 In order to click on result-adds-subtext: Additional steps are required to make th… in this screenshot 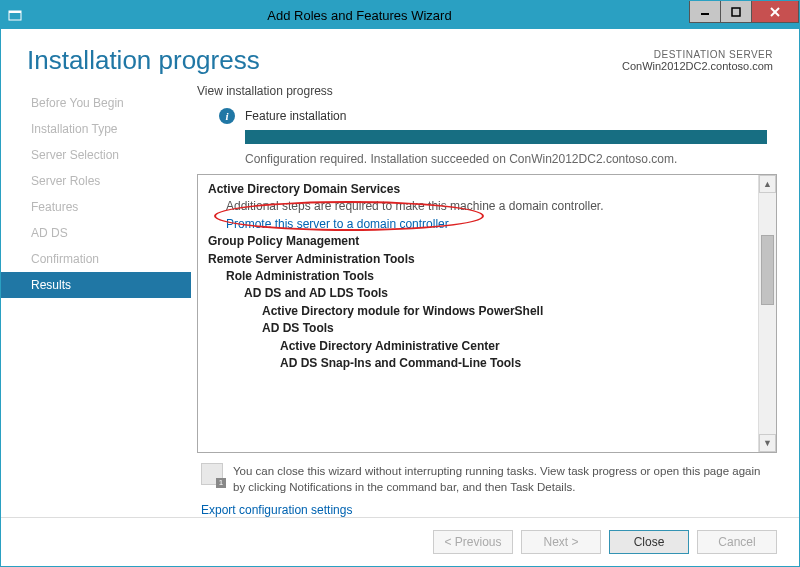, I will do `click(481, 206)`.